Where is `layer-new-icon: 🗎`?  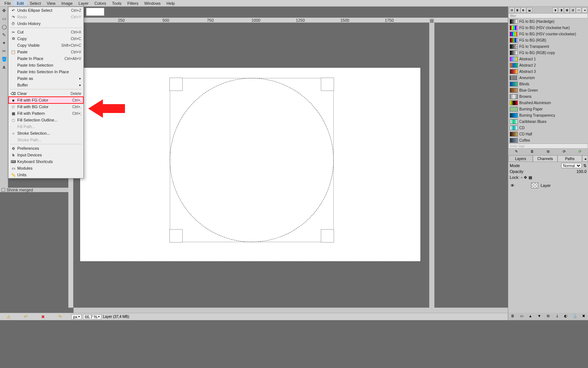 layer-new-icon: 🗎 is located at coordinates (513, 316).